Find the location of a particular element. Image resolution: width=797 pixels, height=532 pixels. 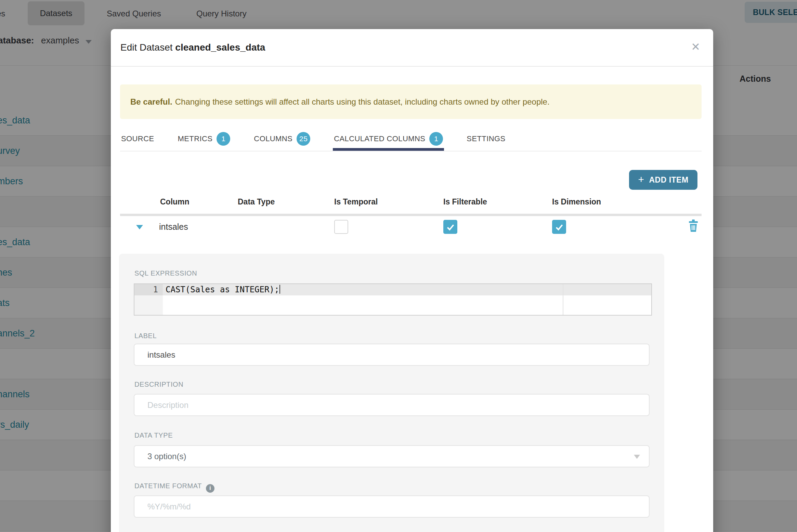

tab-settings: SETTINGS is located at coordinates (486, 139).